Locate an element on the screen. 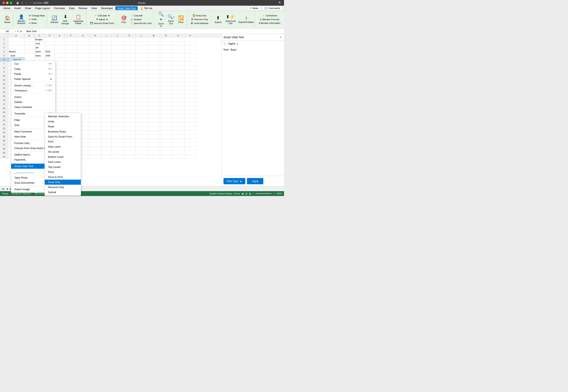 The image size is (568, 392). cell-o4 is located at coordinates (178, 52).